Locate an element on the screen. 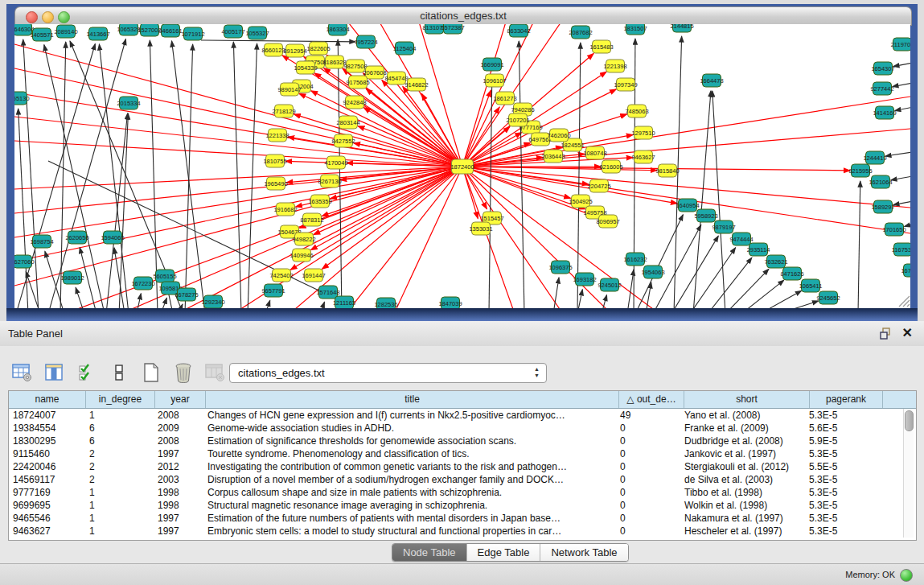 This screenshot has width=924, height=585. table-row: 1456911722003Disruption of a novel membe… is located at coordinates (462, 480).